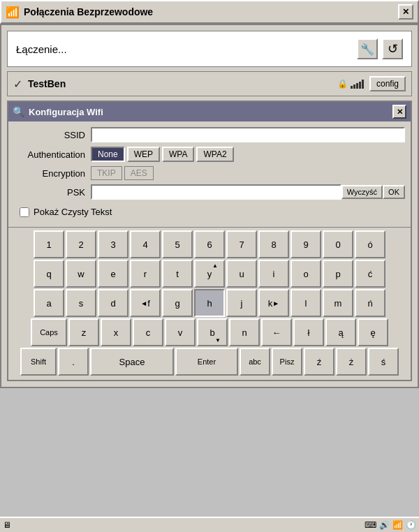  I want to click on key-enter: Enter, so click(207, 362).